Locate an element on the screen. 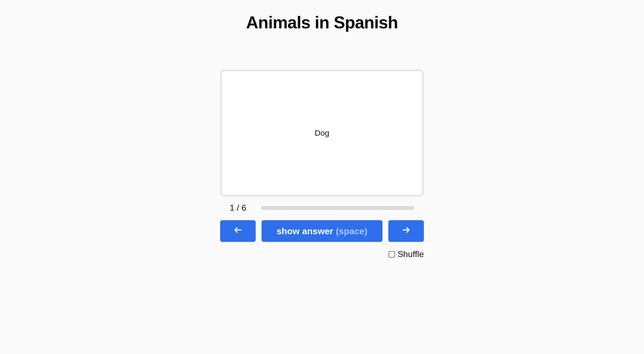 This screenshot has height=354, width=644. progress-bar is located at coordinates (338, 208).